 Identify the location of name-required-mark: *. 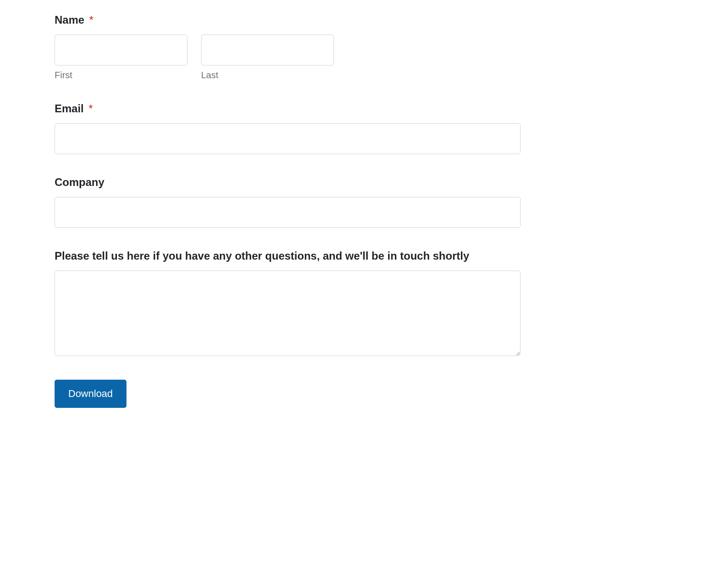
(91, 20).